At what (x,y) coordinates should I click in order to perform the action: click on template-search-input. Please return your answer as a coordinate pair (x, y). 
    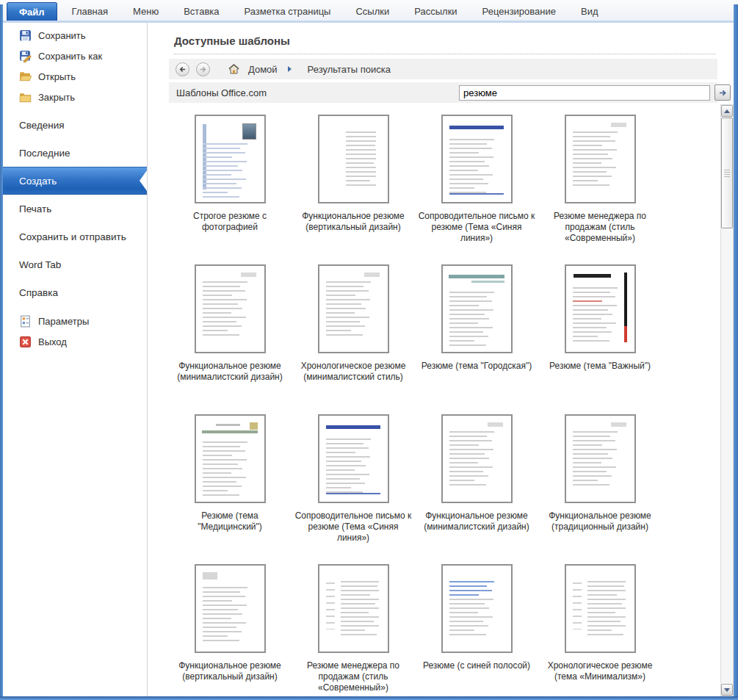
    Looking at the image, I should click on (585, 93).